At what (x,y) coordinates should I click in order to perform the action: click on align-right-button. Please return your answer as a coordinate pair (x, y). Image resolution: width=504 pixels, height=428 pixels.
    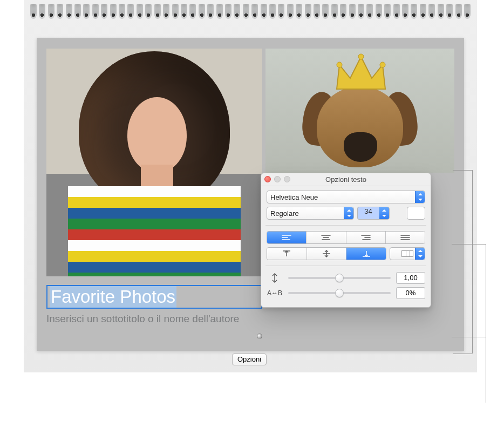
    Looking at the image, I should click on (366, 237).